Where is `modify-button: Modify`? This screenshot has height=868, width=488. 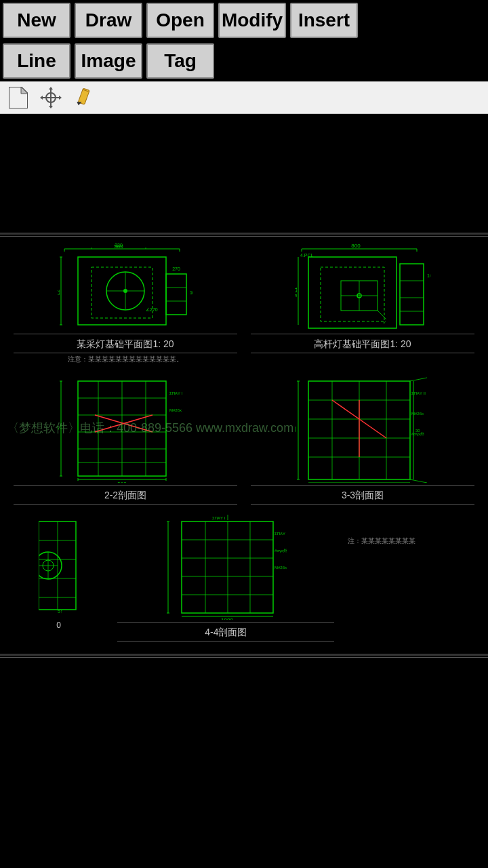 modify-button: Modify is located at coordinates (252, 20).